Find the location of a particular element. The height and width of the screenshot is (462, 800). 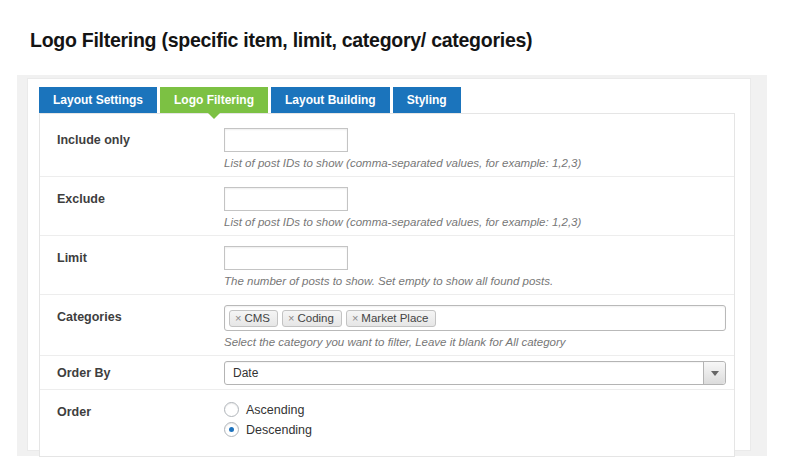

tab-layout-building: Layout Building is located at coordinates (330, 100).